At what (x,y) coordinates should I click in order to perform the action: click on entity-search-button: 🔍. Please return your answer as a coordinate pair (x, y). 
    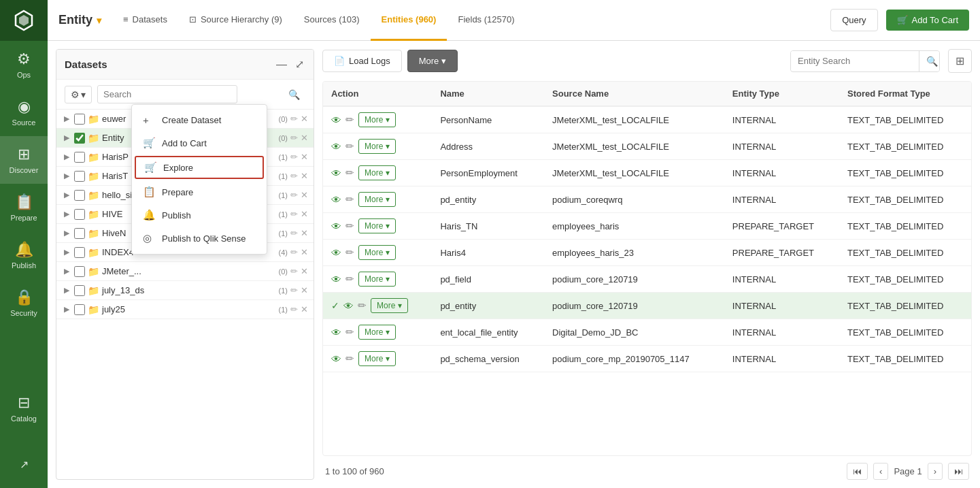
    Looking at the image, I should click on (929, 61).